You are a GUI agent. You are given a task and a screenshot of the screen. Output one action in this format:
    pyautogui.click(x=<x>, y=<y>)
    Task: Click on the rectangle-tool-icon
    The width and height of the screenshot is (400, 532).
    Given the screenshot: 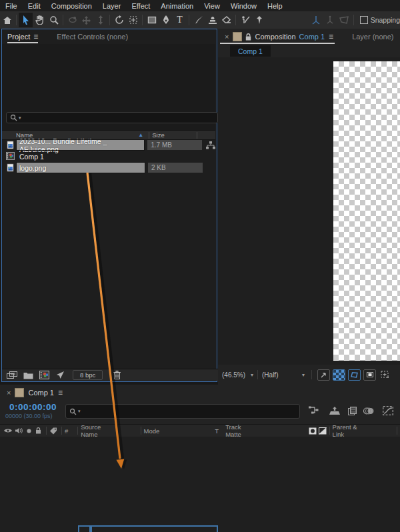 What is the action you would take?
    pyautogui.click(x=152, y=20)
    